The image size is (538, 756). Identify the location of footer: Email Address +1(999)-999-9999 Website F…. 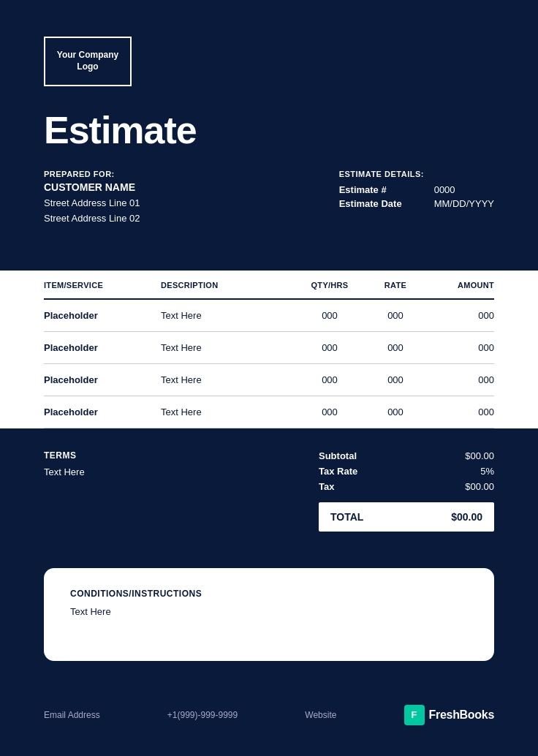
(269, 719).